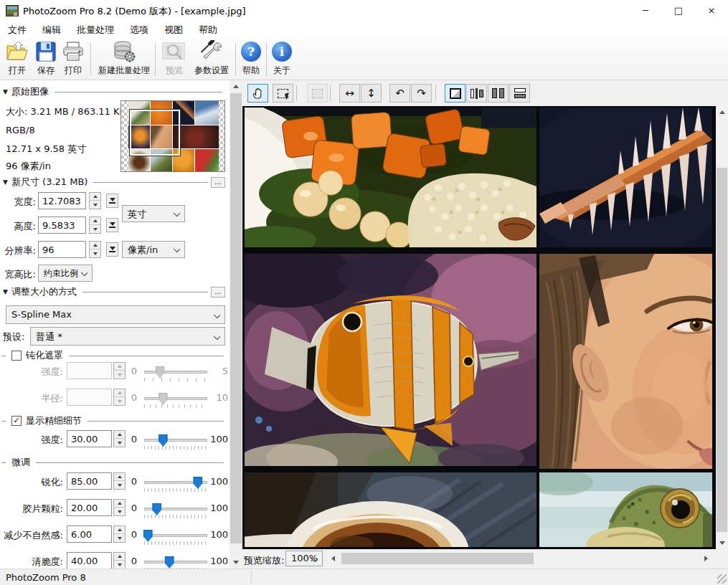 Image resolution: width=728 pixels, height=585 pixels. What do you see at coordinates (372, 93) in the screenshot?
I see `flip-vertical-icon: ↕` at bounding box center [372, 93].